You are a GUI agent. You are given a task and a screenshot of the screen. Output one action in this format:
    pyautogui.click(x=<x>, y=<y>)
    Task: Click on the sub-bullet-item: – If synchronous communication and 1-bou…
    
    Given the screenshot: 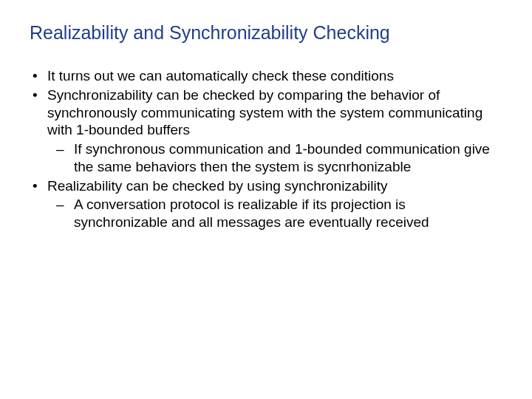 What is the action you would take?
    pyautogui.click(x=279, y=158)
    